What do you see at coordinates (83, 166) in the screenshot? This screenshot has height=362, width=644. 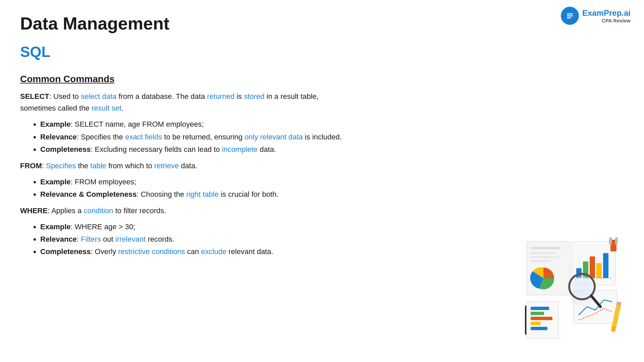 I see `from-mid: the` at bounding box center [83, 166].